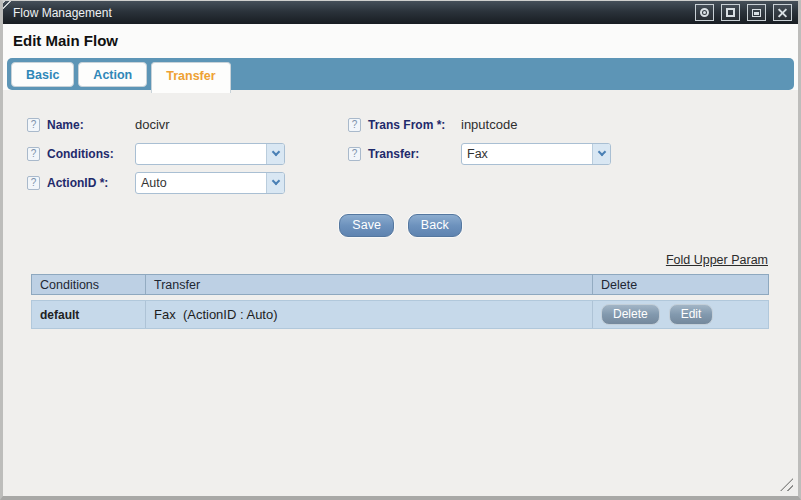 Image resolution: width=801 pixels, height=500 pixels. Describe the element at coordinates (740, 12) in the screenshot. I see `window-controls` at that location.